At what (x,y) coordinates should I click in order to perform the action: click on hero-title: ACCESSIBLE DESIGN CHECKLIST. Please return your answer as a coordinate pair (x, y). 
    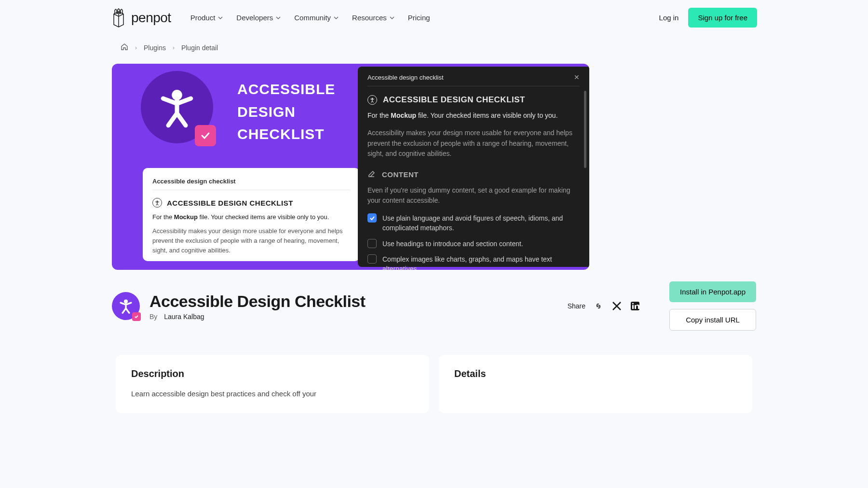
    Looking at the image, I should click on (298, 112).